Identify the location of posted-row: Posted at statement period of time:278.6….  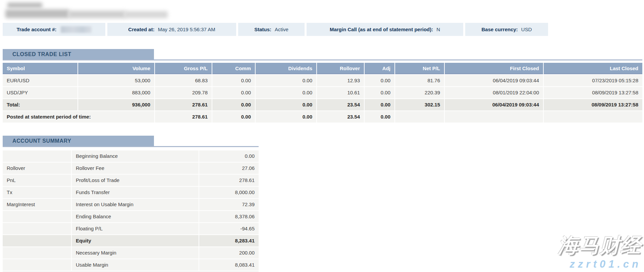
(323, 117).